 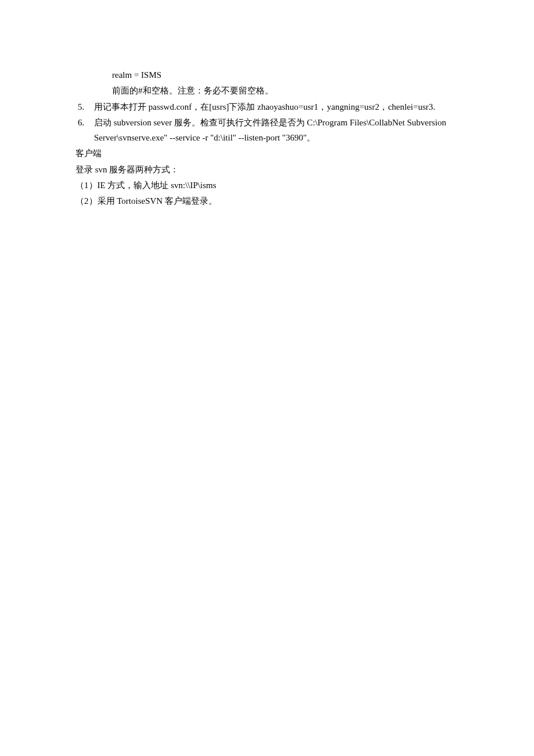 What do you see at coordinates (275, 107) in the screenshot?
I see `list-item: 5. 用记事本打开 passwd.conf，在[usrs]下添加 zhaoyas…` at bounding box center [275, 107].